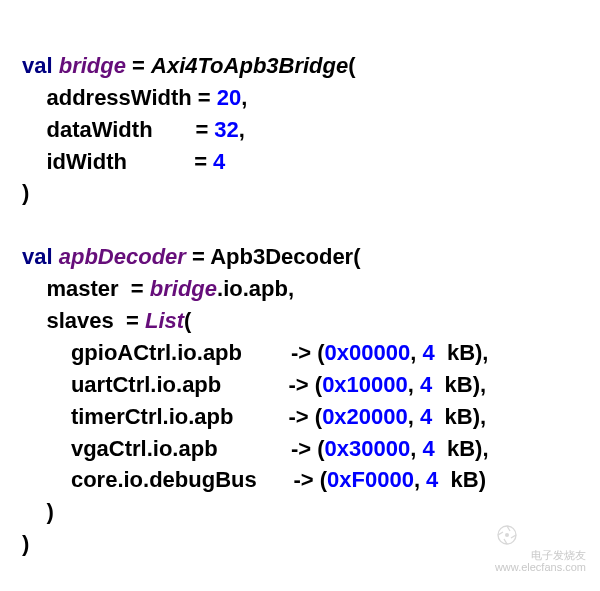  What do you see at coordinates (368, 352) in the screenshot?
I see `hex-literal: 0x00000` at bounding box center [368, 352].